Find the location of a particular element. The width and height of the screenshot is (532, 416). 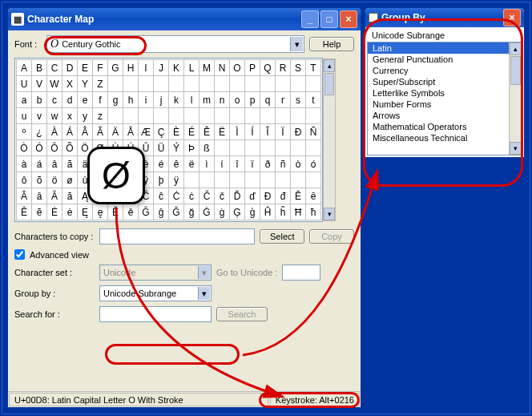

char-cell: n is located at coordinates (223, 100).